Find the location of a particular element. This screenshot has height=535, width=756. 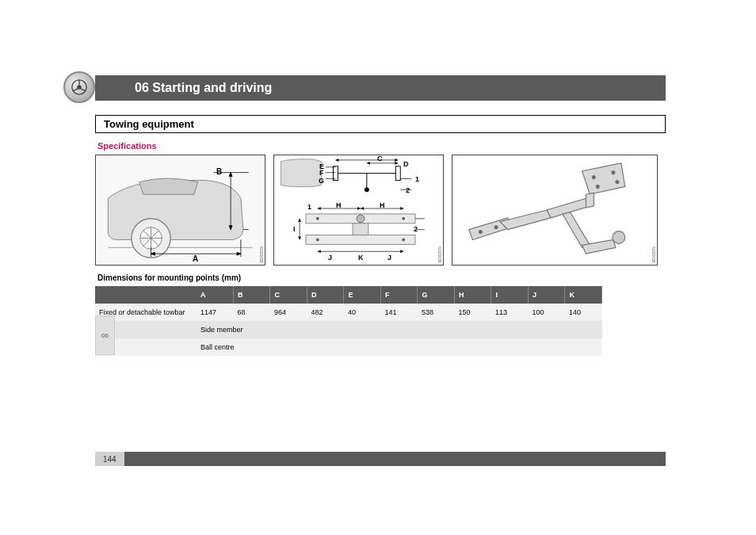

steering-wheel-icon is located at coordinates (79, 87).